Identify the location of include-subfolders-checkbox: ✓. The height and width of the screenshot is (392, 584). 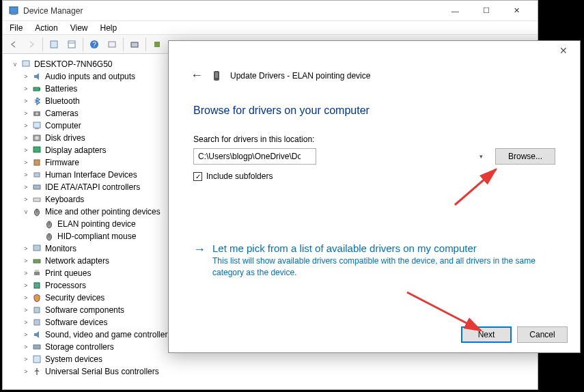
(198, 176).